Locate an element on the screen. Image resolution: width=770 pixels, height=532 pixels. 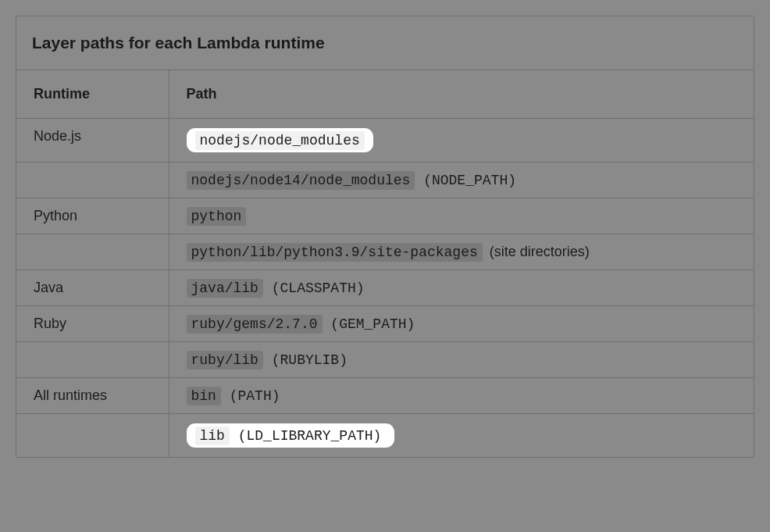
cell-path: nodejs/node_modules is located at coordinates (461, 141).